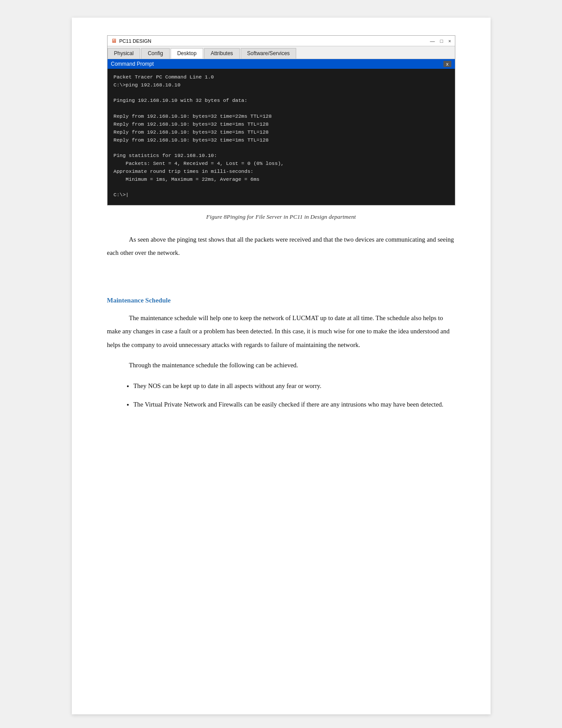 The image size is (562, 728). I want to click on cmd-line-10: Approximate round trip times in milli-se…, so click(183, 171).